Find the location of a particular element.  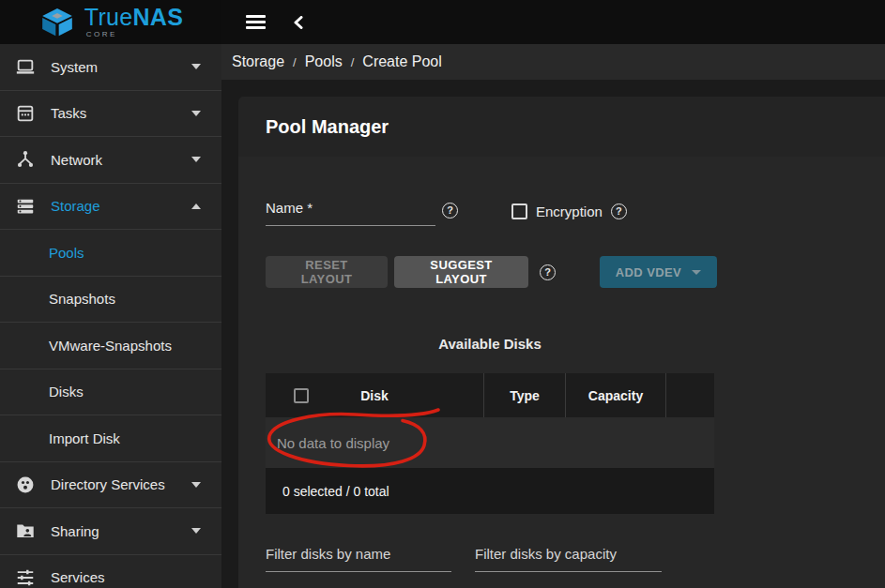

card-header: Pool Manager is located at coordinates (561, 127).